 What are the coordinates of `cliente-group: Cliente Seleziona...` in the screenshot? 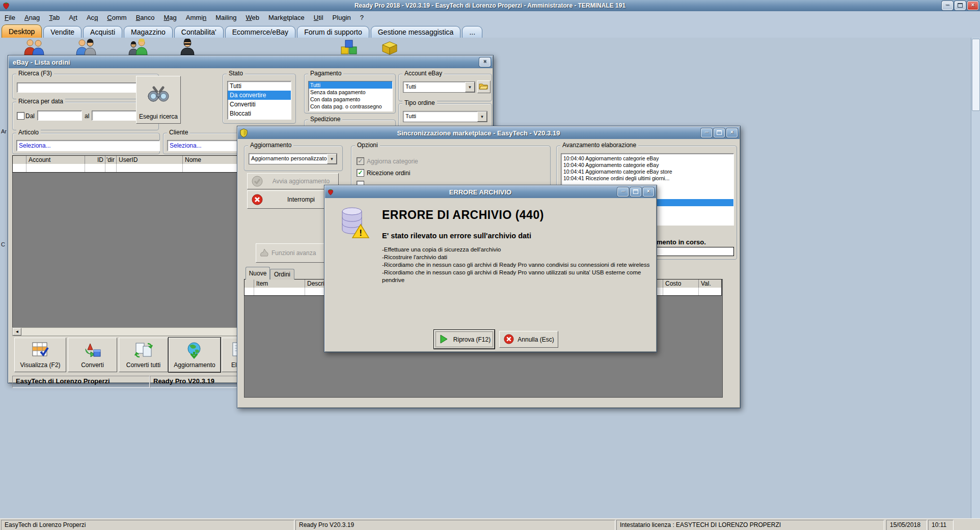 It's located at (205, 144).